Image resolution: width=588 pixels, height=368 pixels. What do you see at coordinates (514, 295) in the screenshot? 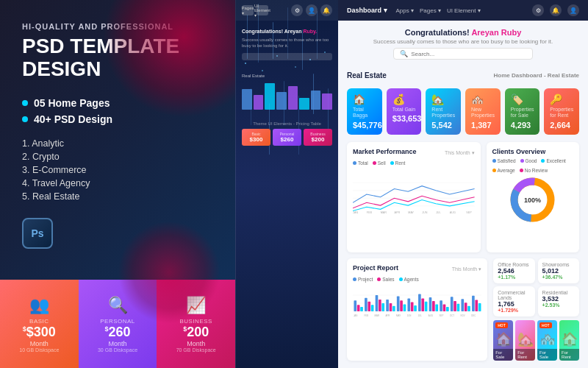
I see `commercial-label: Commercial Lands` at bounding box center [514, 295].